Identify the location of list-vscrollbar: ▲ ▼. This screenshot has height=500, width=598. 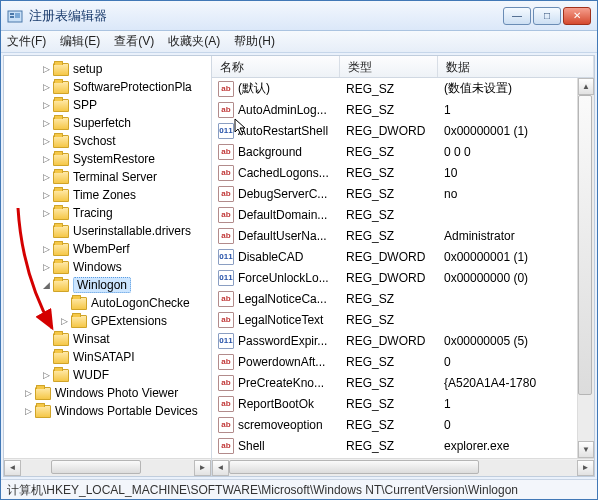
(586, 268).